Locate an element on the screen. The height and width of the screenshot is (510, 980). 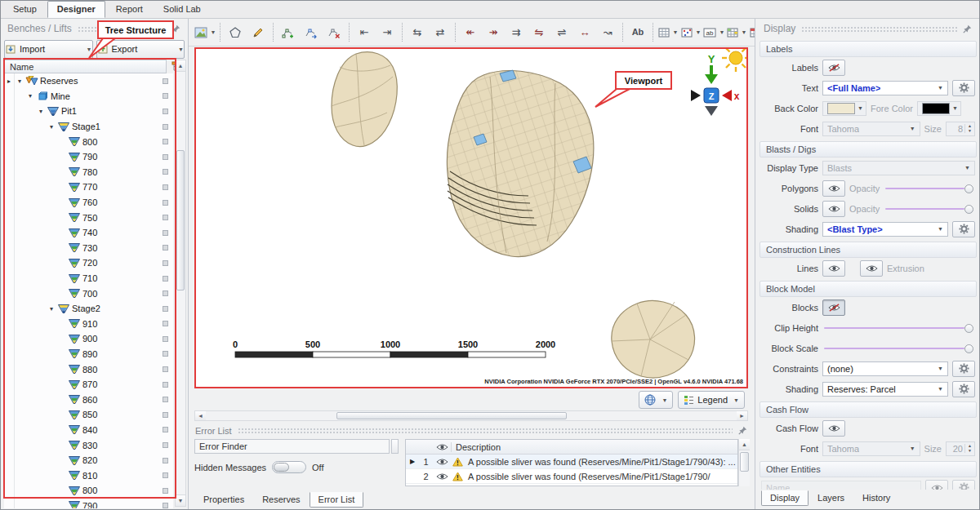
lines-visibility-button is located at coordinates (834, 268).